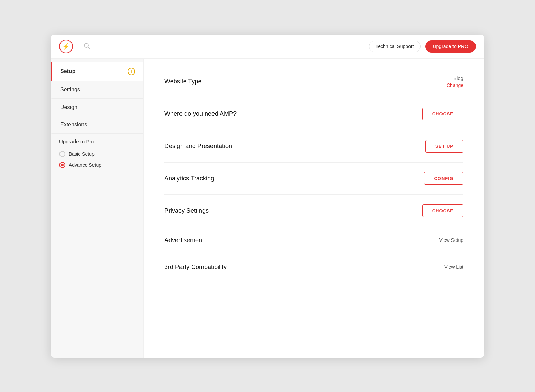  Describe the element at coordinates (97, 154) in the screenshot. I see `radio-basic-setup: Basic Setup` at that location.